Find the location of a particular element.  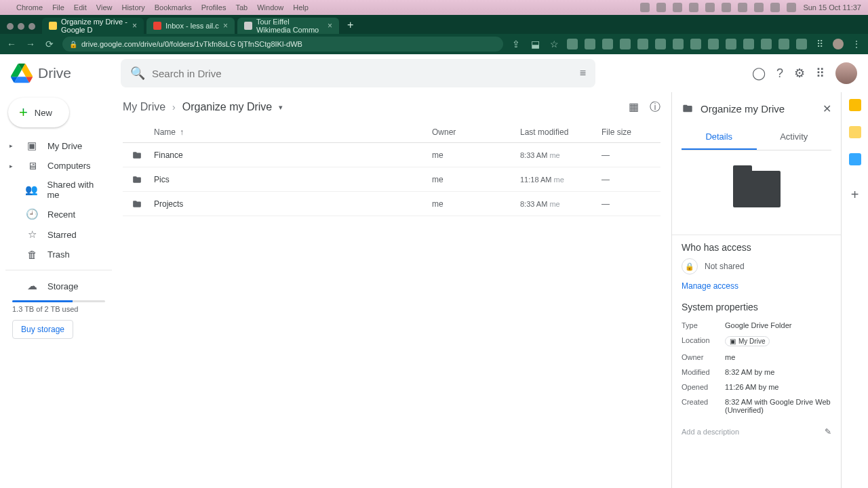

search-options-icon: ≡ is located at coordinates (583, 73).